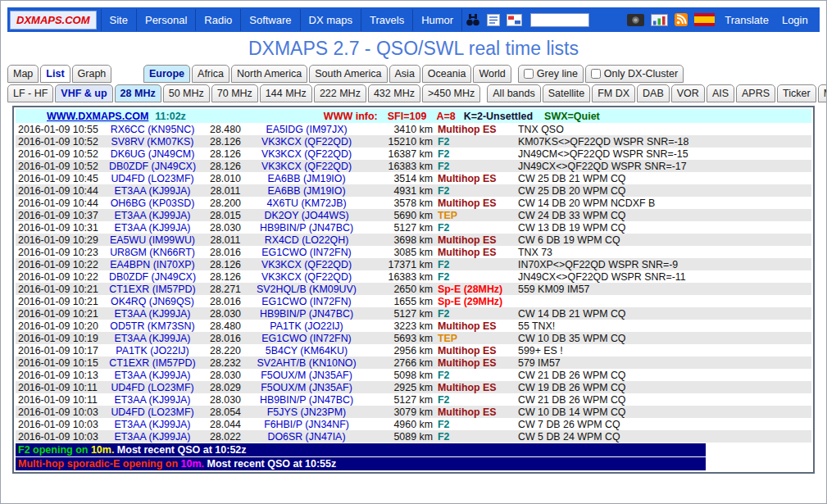 The width and height of the screenshot is (827, 504). Describe the element at coordinates (55, 74) in the screenshot. I see `tab-list: List` at that location.